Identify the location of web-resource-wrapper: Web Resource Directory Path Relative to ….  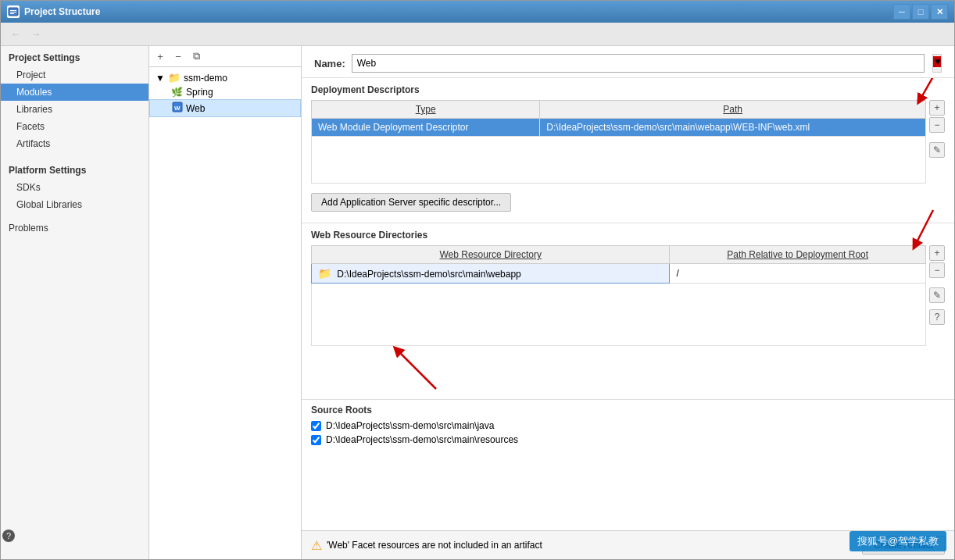
(628, 295).